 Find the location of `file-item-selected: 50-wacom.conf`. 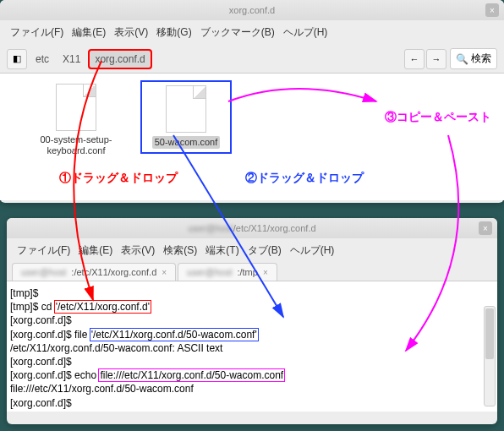

file-item-selected: 50-wacom.conf is located at coordinates (186, 117).